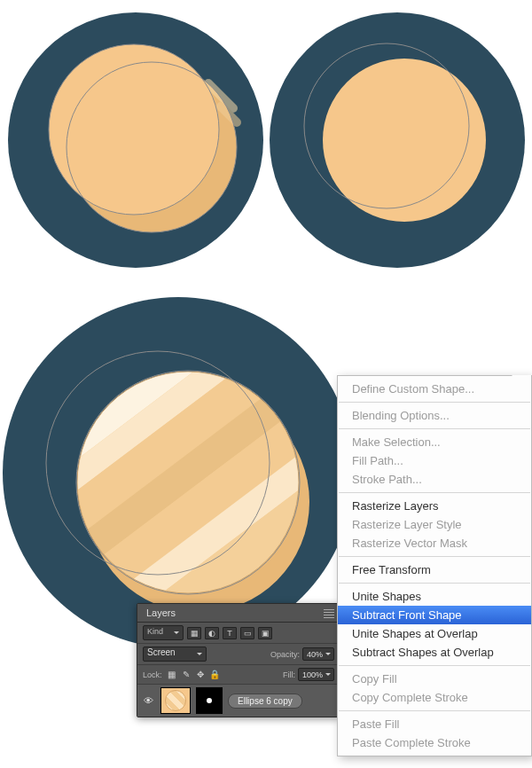  What do you see at coordinates (329, 614) in the screenshot?
I see `panel-menu-icon` at bounding box center [329, 614].